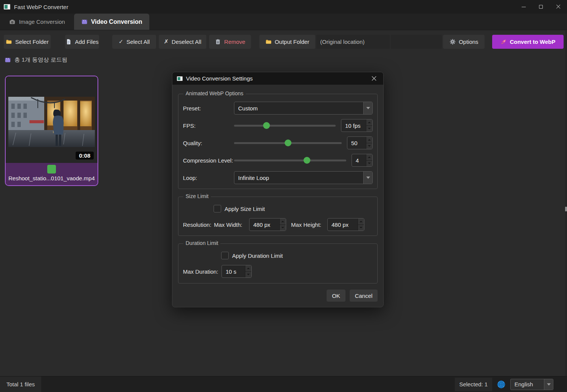  Describe the element at coordinates (112, 22) in the screenshot. I see `tab-video-conversion: Video Conversion` at that location.